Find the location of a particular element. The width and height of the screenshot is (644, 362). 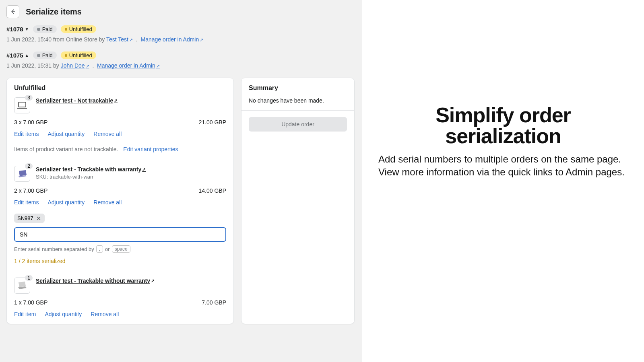

marketing-subtext: Add serial numbers to multiple orders on… is located at coordinates (503, 166).